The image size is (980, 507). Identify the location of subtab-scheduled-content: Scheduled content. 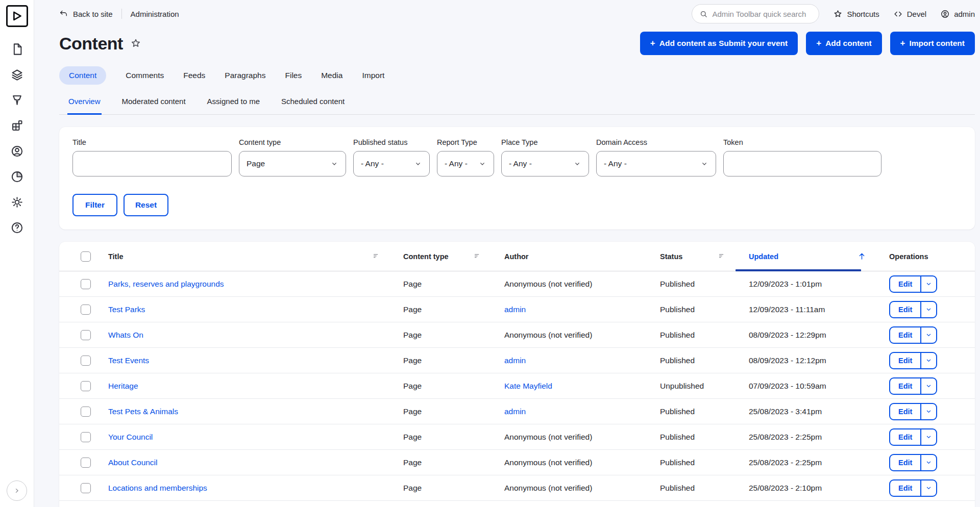
(313, 105).